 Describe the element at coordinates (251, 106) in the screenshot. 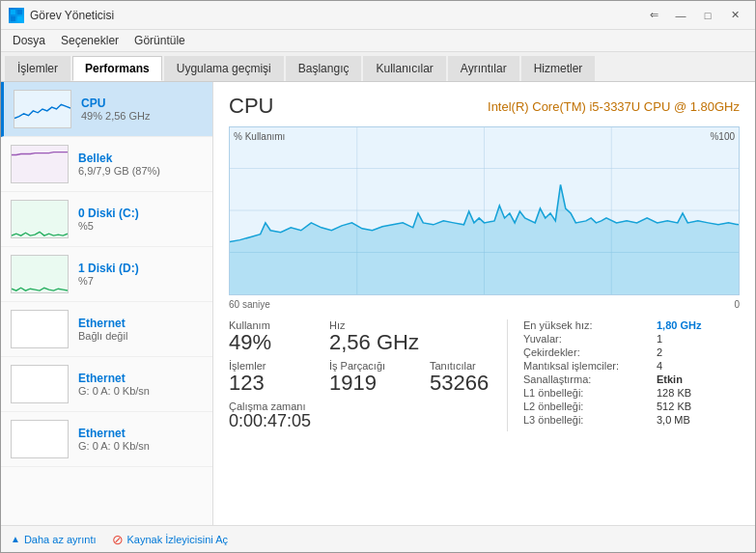

I see `main-title: CPU` at that location.